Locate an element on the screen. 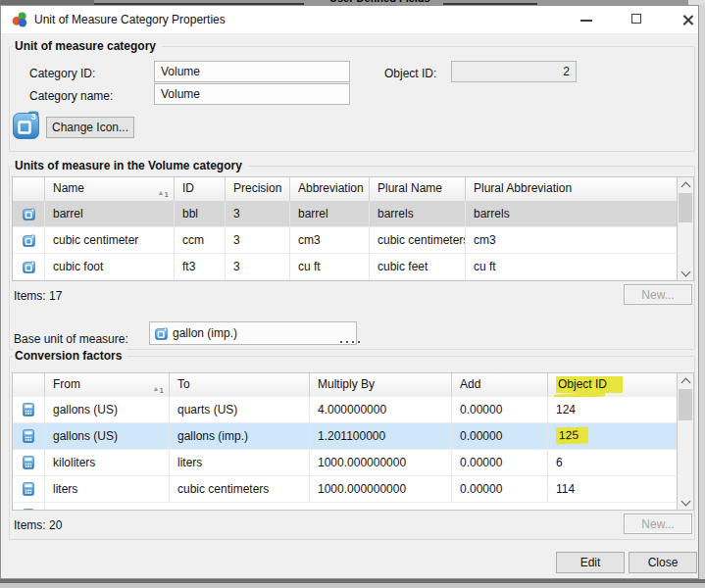 This screenshot has width=705, height=588. window-title: Unit of Measure Category Properties is located at coordinates (129, 20).